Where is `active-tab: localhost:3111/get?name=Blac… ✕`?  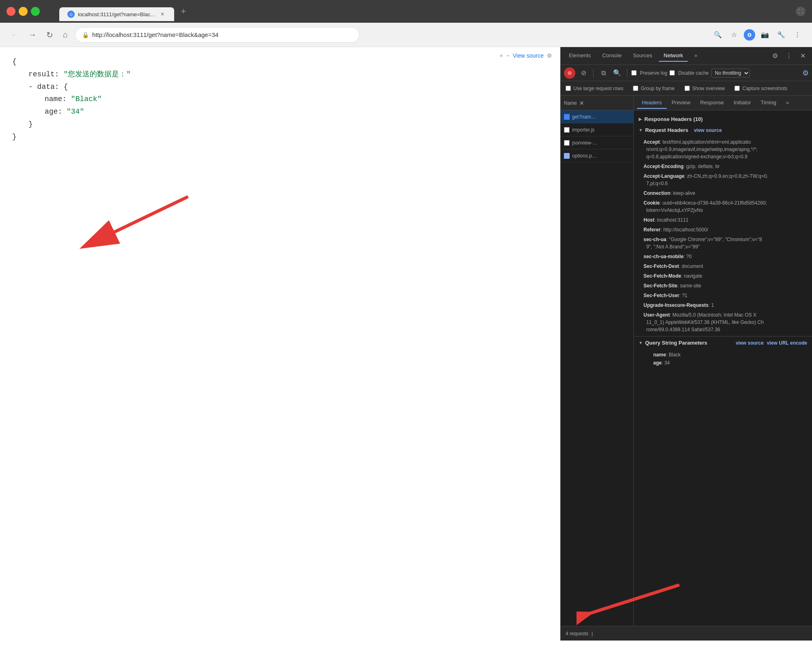
active-tab: localhost:3111/get?name=Blac… ✕ is located at coordinates (117, 14).